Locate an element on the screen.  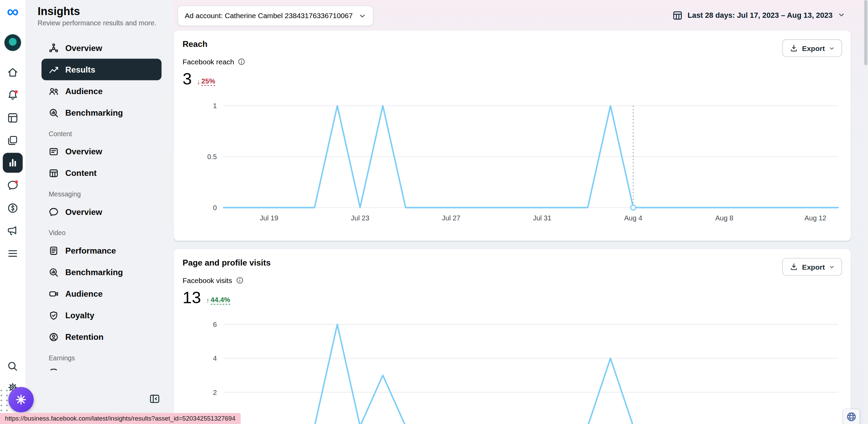
all-tools-button is located at coordinates (13, 254).